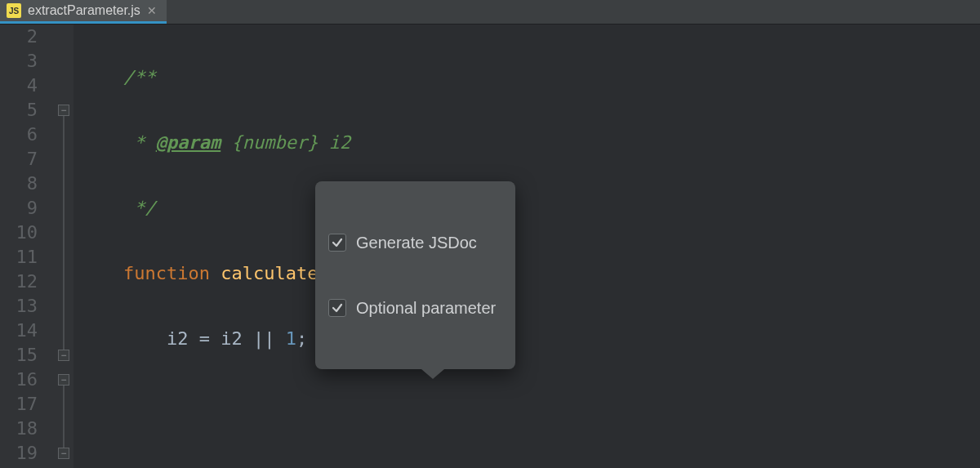 The image size is (980, 468). Describe the element at coordinates (415, 275) in the screenshot. I see `refactor-options-popup: Generate JSDoc Optional parameter` at that location.